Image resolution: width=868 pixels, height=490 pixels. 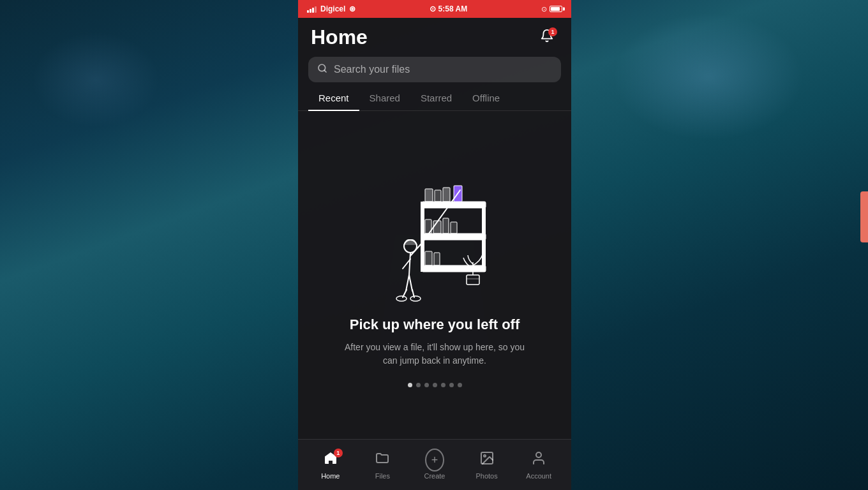 What do you see at coordinates (435, 9) in the screenshot?
I see `status-bar: Digicel ⊛ ⊙ 5:58 AM ⊙` at bounding box center [435, 9].